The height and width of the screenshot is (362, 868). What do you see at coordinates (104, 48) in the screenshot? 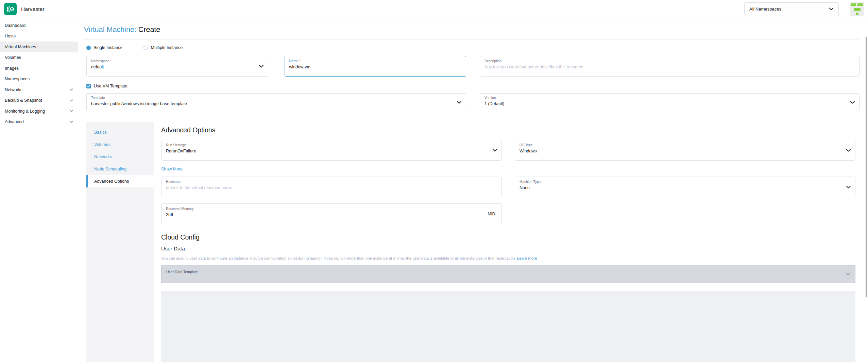
I see `radio-single-instance: Single Instance` at bounding box center [104, 48].